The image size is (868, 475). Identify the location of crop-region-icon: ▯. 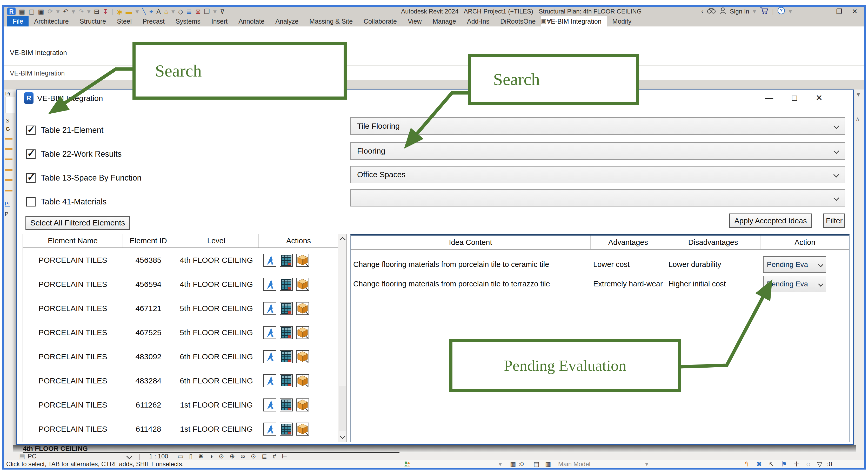
(191, 456).